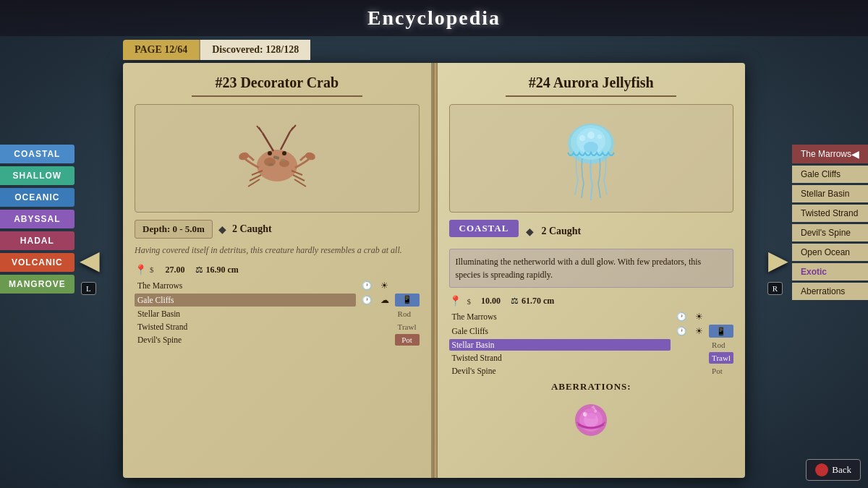 The width and height of the screenshot is (868, 488). What do you see at coordinates (681, 345) in the screenshot?
I see `right-loc-basin-c1` at bounding box center [681, 345].